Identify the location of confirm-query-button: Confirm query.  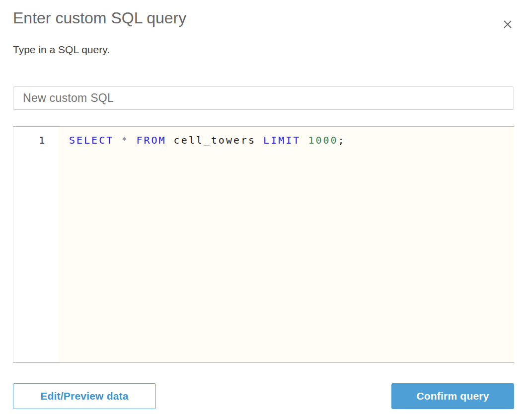
(453, 396).